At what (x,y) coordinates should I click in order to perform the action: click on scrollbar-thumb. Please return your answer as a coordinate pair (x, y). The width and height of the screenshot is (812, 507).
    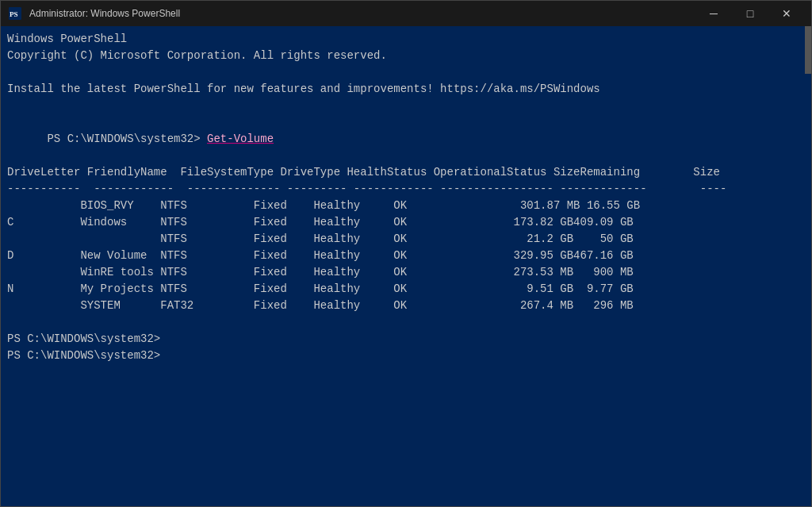
    Looking at the image, I should click on (808, 50).